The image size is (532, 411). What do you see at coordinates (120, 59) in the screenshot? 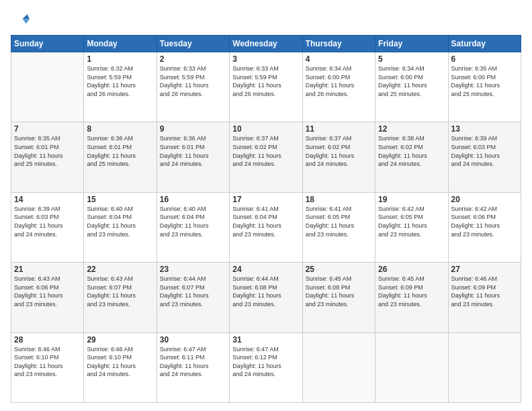
I see `day-number: 1` at bounding box center [120, 59].